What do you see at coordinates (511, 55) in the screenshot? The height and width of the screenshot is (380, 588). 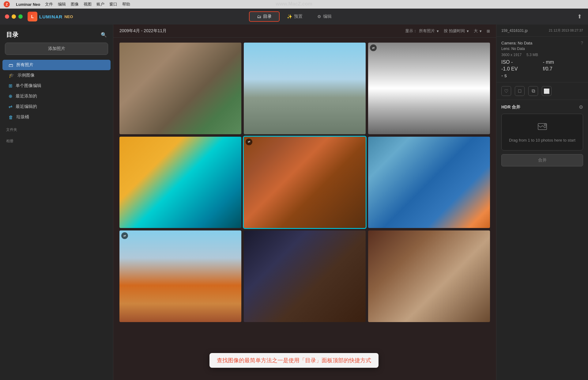 I see `dimensions-value: 3600 x 1917` at bounding box center [511, 55].